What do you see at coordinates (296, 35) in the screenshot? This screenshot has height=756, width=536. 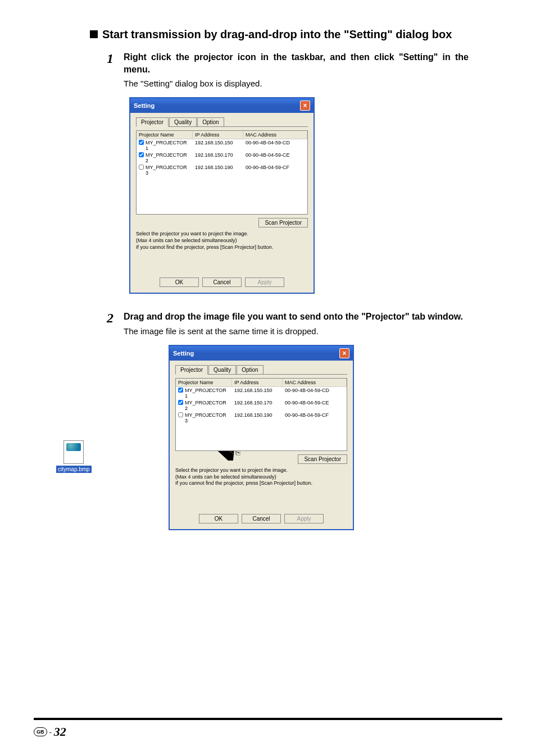 I see `section-heading: Start transmission by drag-and-drop into…` at bounding box center [296, 35].